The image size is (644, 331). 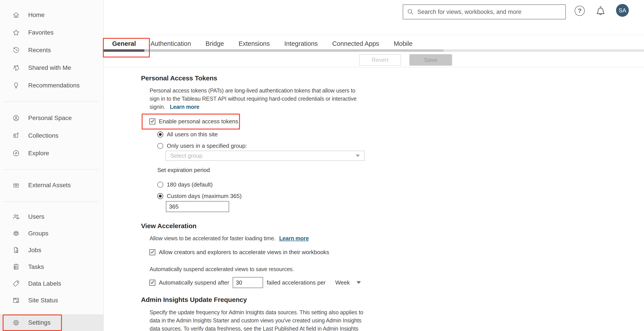 I want to click on auto-suspend-checkbox, so click(x=152, y=283).